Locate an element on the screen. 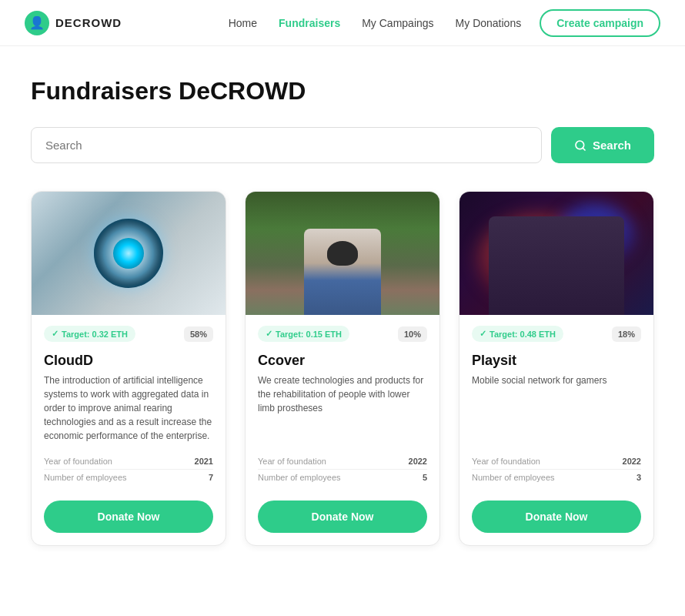  search-icon is located at coordinates (580, 146).